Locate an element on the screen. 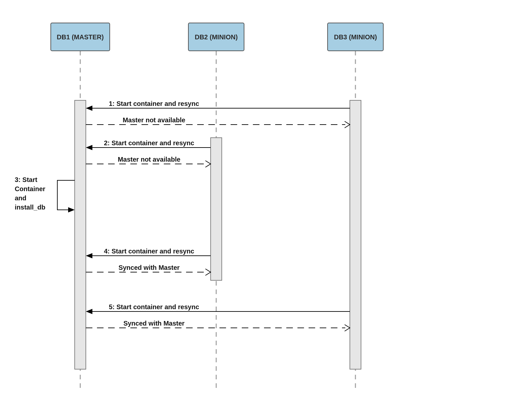  message-4: 4: Start container and resync is located at coordinates (148, 253).